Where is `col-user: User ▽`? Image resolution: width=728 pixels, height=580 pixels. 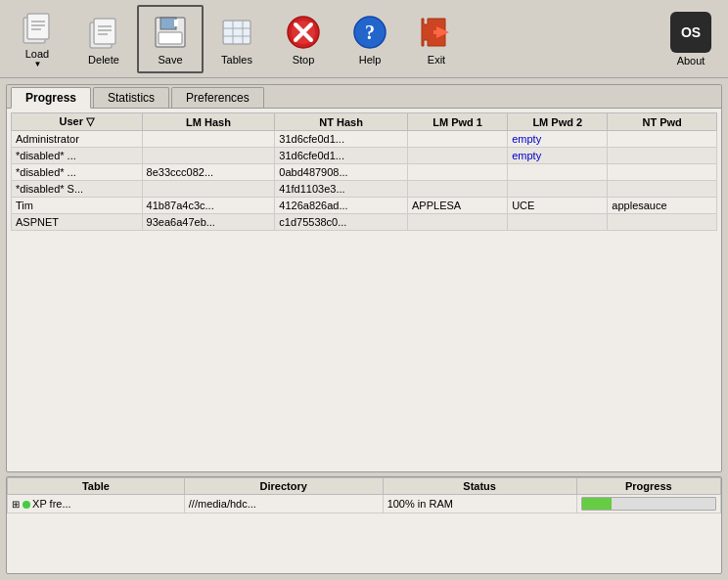 col-user: User ▽ is located at coordinates (77, 122).